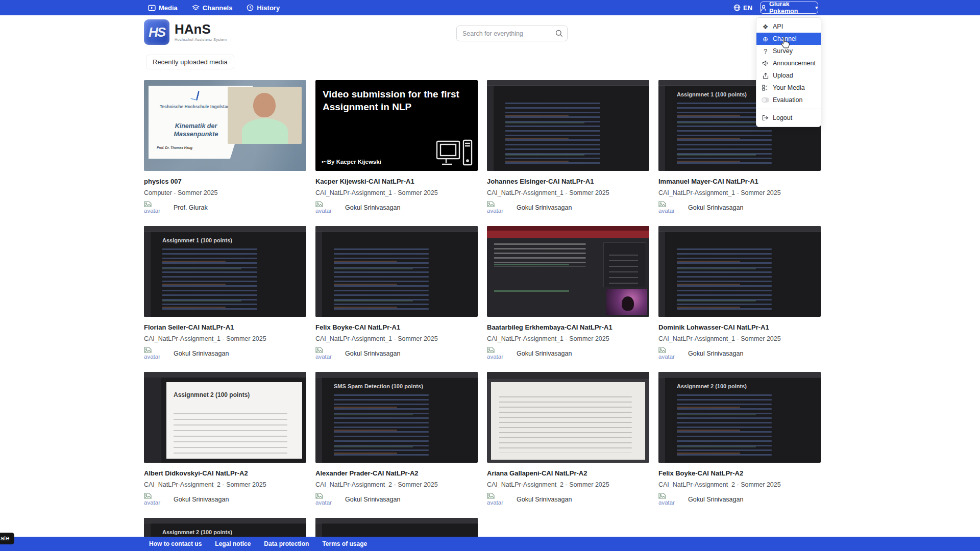 The width and height of the screenshot is (980, 551). What do you see at coordinates (228, 280) in the screenshot?
I see `thumb-code-area` at bounding box center [228, 280].